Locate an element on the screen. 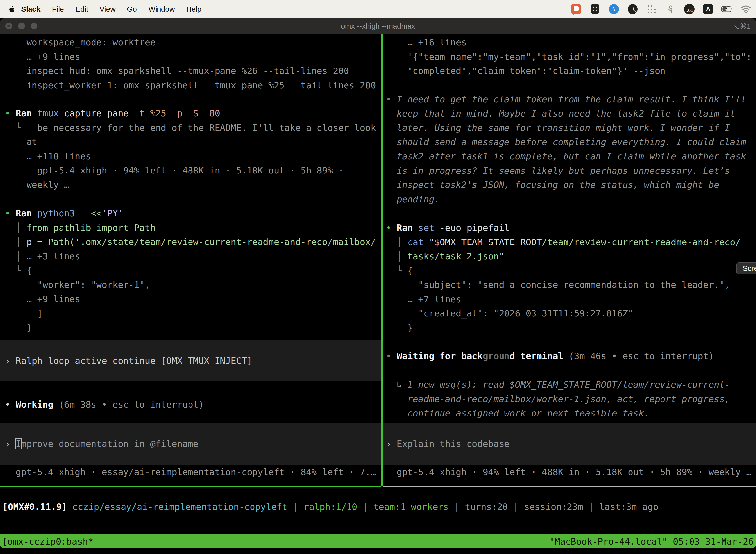  terminal-line: gpt-5.4 xhigh · 94% left · 488K in · 5.1… is located at coordinates (570, 472).